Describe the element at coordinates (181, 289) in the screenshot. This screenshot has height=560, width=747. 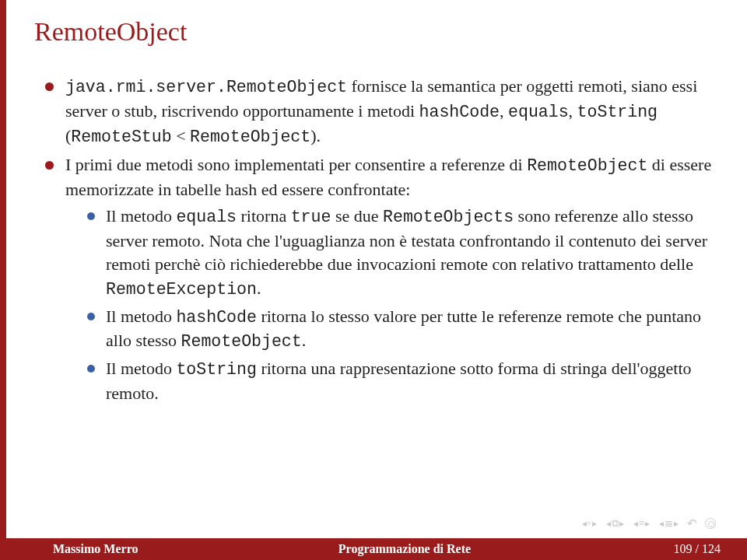
I see `code-segment: RemoteException` at that location.